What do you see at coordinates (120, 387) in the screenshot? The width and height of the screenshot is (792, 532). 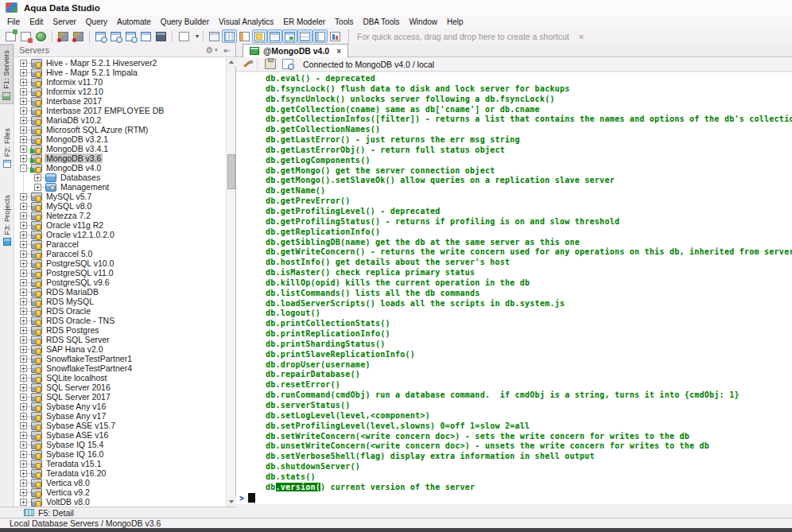 I see `tree-item-sql-server-2016: +SQL Server 2016` at bounding box center [120, 387].